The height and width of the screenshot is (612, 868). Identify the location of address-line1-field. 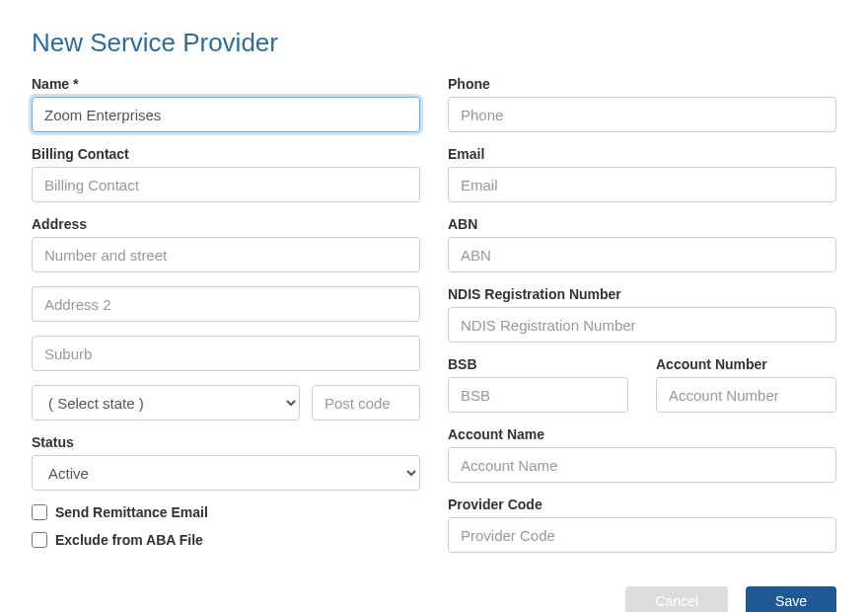
(226, 255).